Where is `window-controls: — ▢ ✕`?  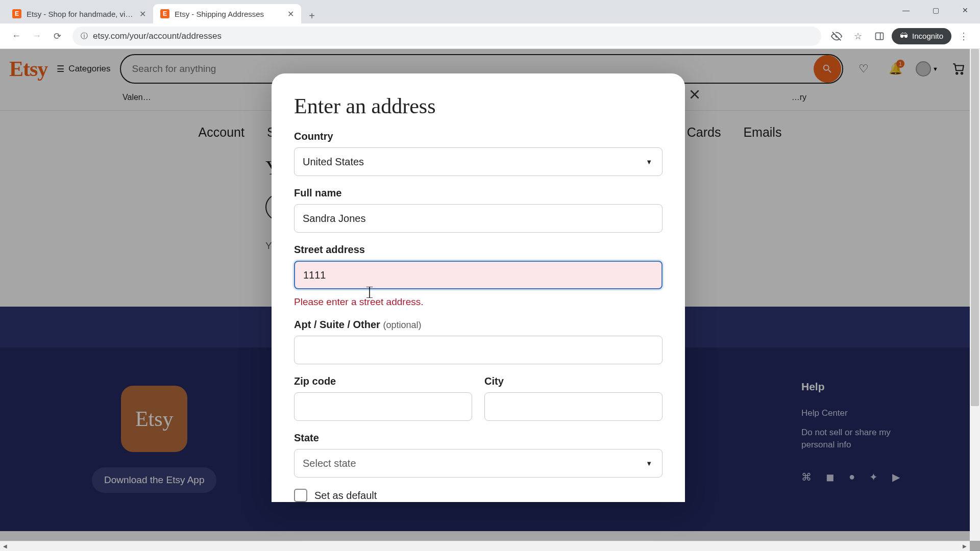 window-controls: — ▢ ✕ is located at coordinates (936, 10).